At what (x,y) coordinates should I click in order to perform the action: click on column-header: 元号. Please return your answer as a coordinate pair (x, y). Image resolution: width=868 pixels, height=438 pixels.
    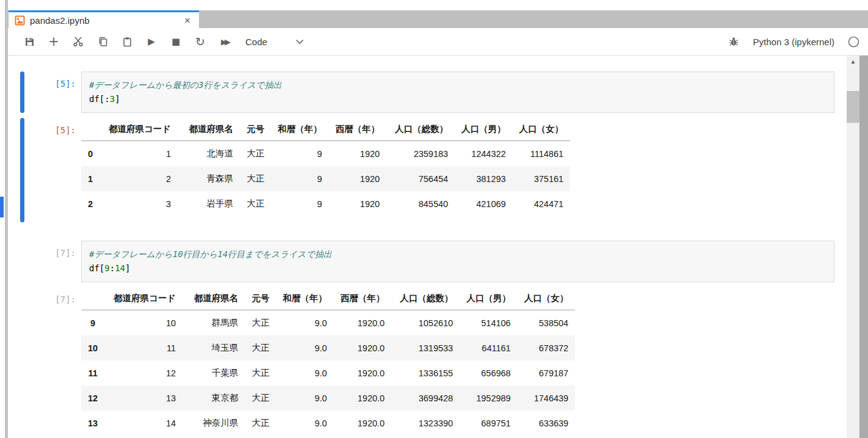
    Looking at the image, I should click on (255, 130).